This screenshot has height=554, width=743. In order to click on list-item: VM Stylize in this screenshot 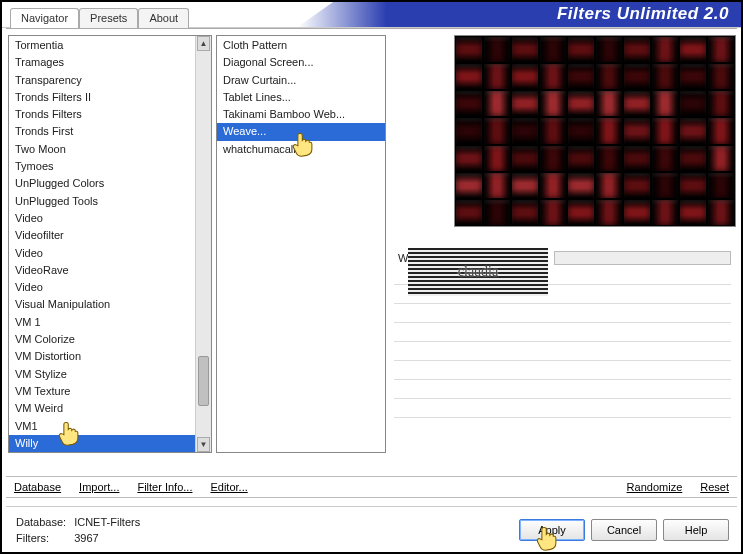, I will do `click(110, 374)`.